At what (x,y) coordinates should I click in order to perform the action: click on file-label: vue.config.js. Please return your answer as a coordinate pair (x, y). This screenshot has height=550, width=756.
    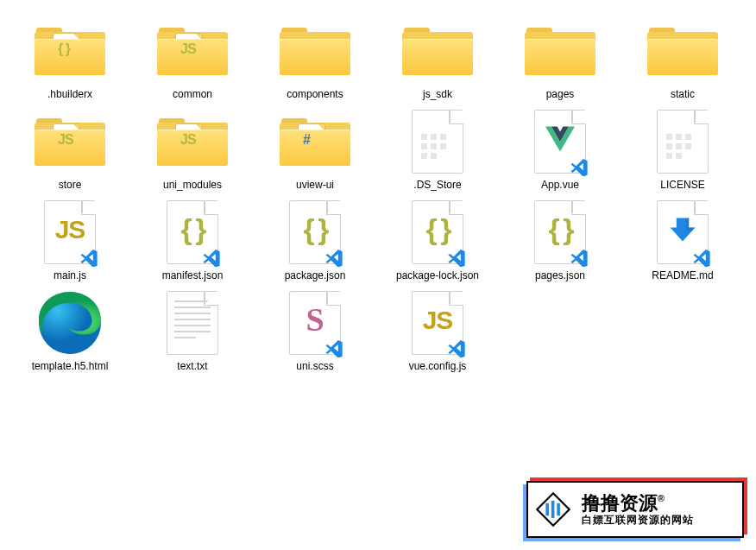
    Looking at the image, I should click on (438, 366).